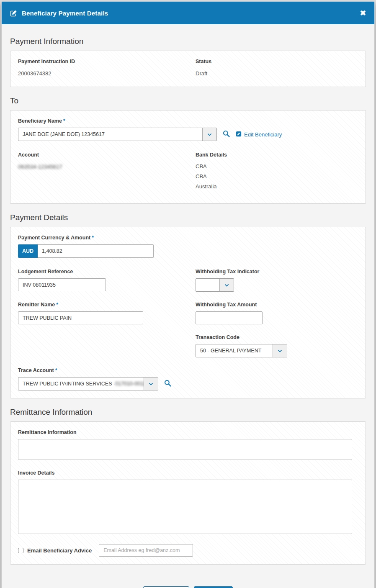  I want to click on remitter-name-field: Remitter Name*, so click(107, 313).